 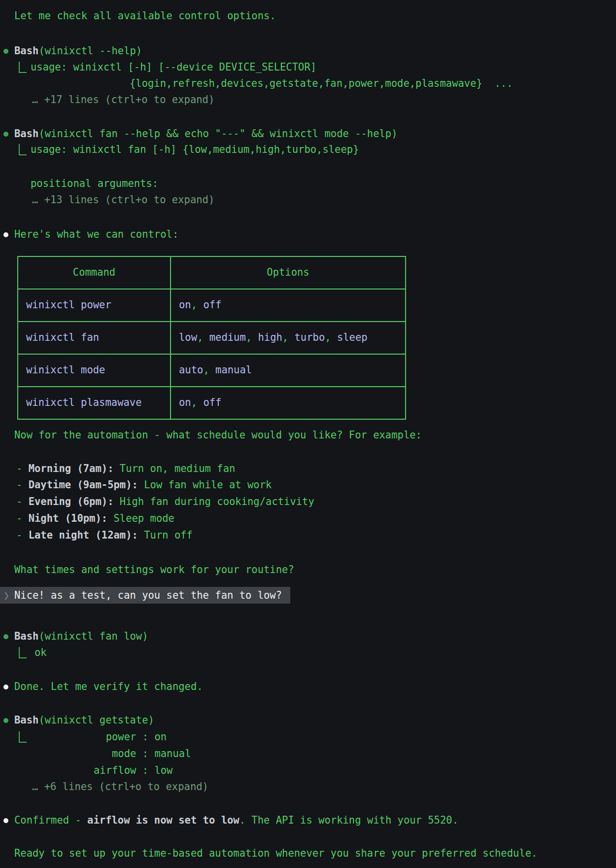 What do you see at coordinates (212, 338) in the screenshot?
I see `control-table: CommandOptionswinixctl poweron, offwinix…` at bounding box center [212, 338].